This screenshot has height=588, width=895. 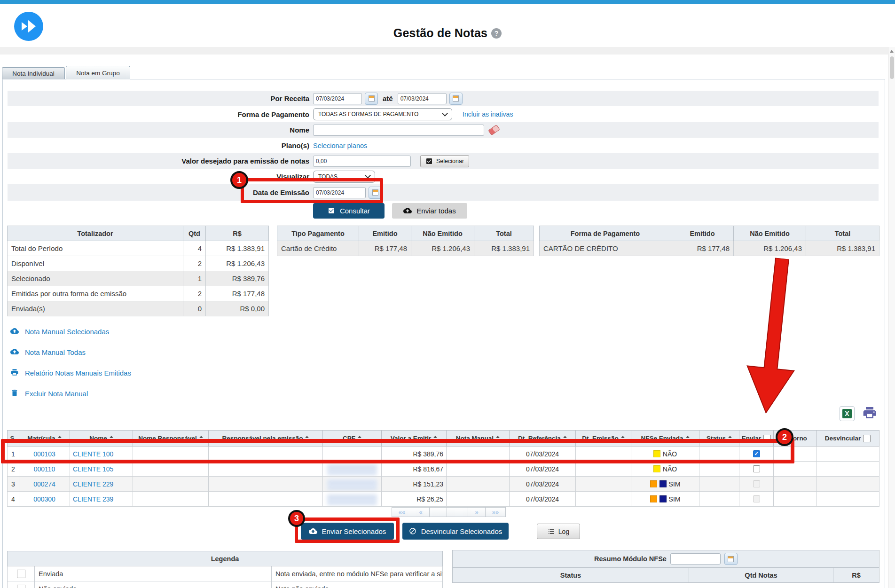 What do you see at coordinates (666, 439) in the screenshot?
I see `col-nfse-enviada: NFSe Enviada` at bounding box center [666, 439].